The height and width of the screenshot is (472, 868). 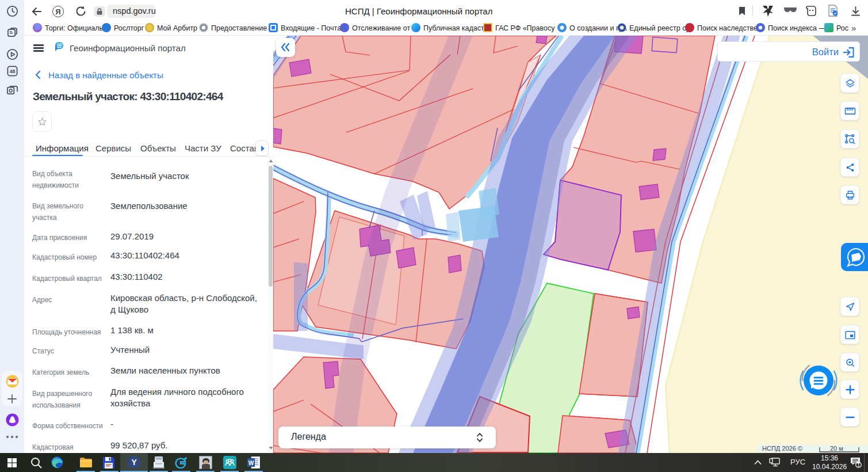 What do you see at coordinates (858, 465) in the screenshot?
I see `svg-text: 1` at bounding box center [858, 465].